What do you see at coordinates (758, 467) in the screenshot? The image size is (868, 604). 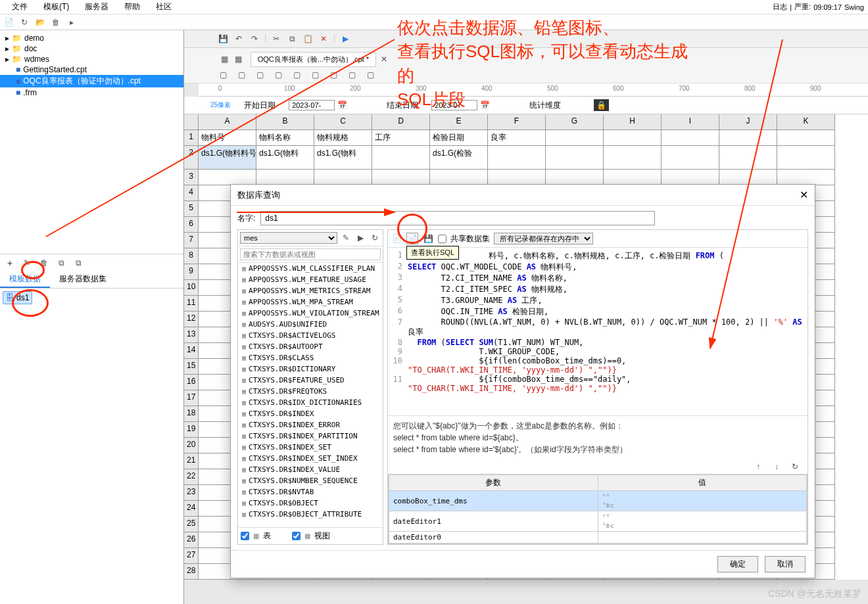 I see `up-icon: ↑` at bounding box center [758, 467].